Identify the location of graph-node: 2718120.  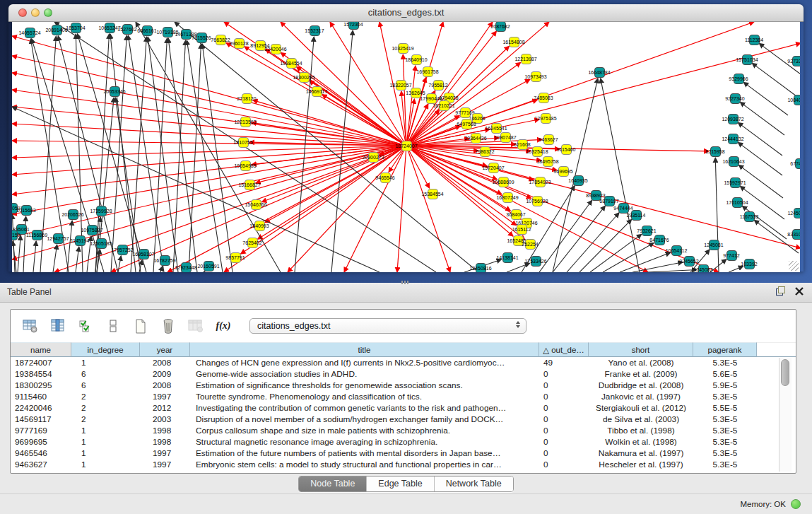
(247, 99).